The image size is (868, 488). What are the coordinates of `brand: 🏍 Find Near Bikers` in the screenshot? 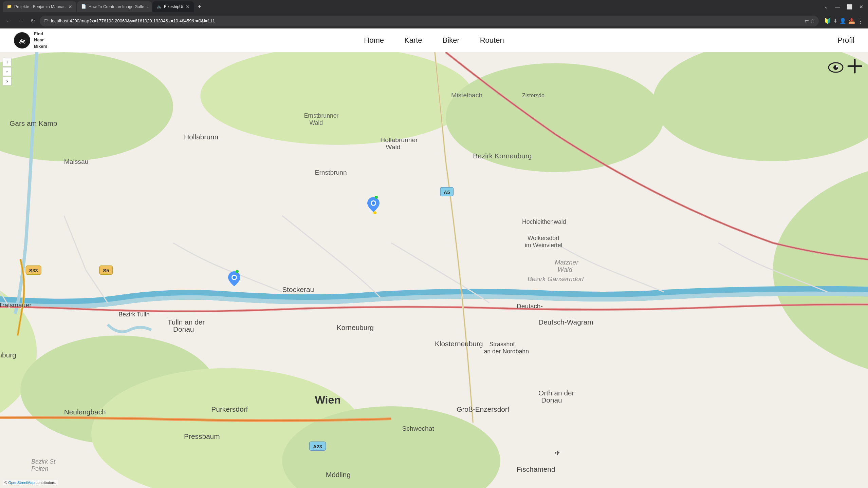 It's located at (31, 40).